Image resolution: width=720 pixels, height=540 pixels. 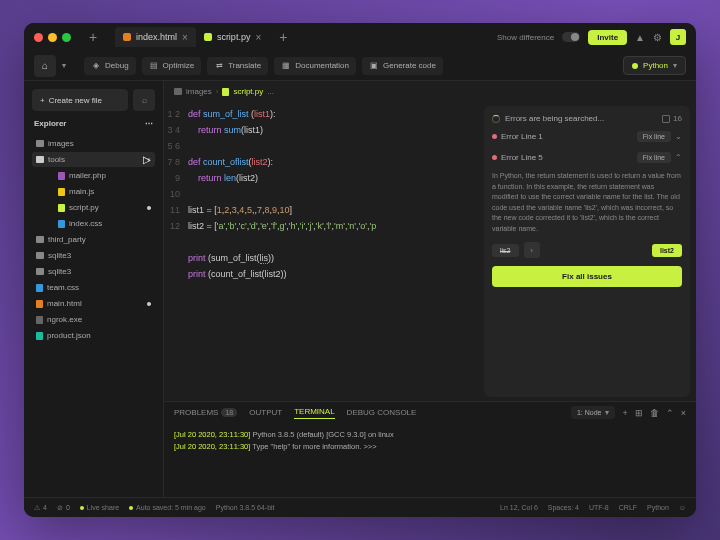 What do you see at coordinates (667, 250) in the screenshot?
I see `new-code: list2` at bounding box center [667, 250].